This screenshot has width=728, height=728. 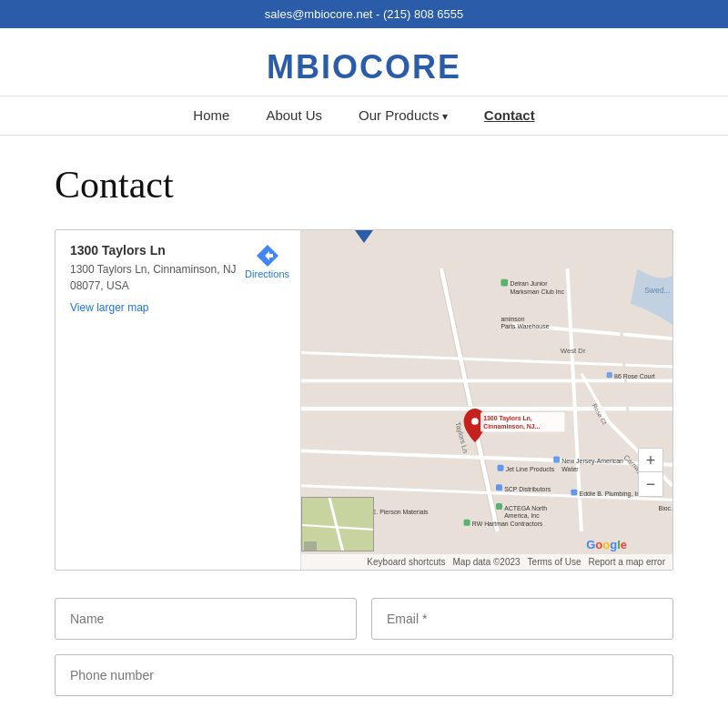 I want to click on logo-area: MBIOCORE, so click(x=364, y=62).